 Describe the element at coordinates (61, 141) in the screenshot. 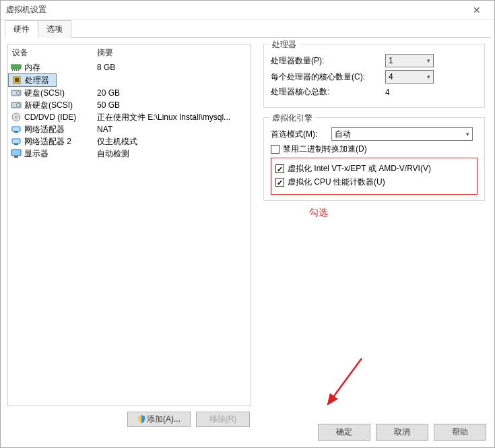

I see `device-name: 网络适配器 2` at that location.